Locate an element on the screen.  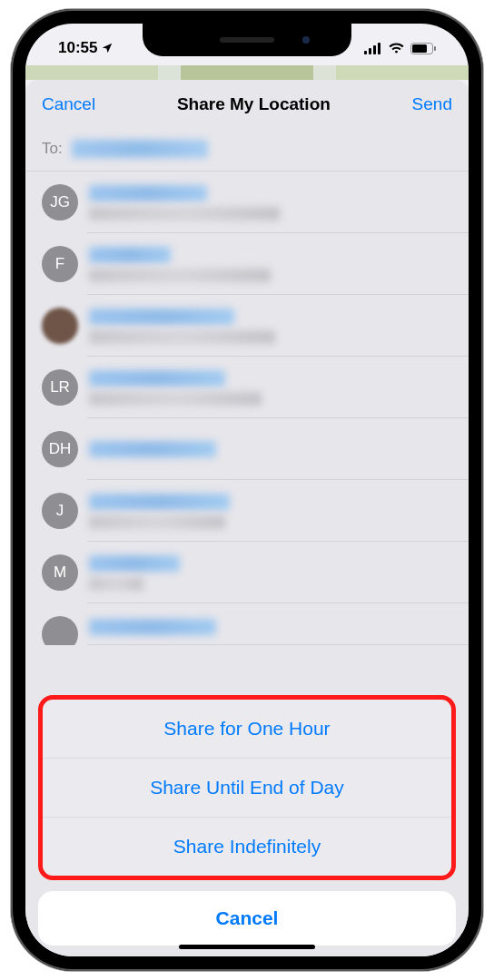
share-option-0: Share for One Hour is located at coordinates (247, 730).